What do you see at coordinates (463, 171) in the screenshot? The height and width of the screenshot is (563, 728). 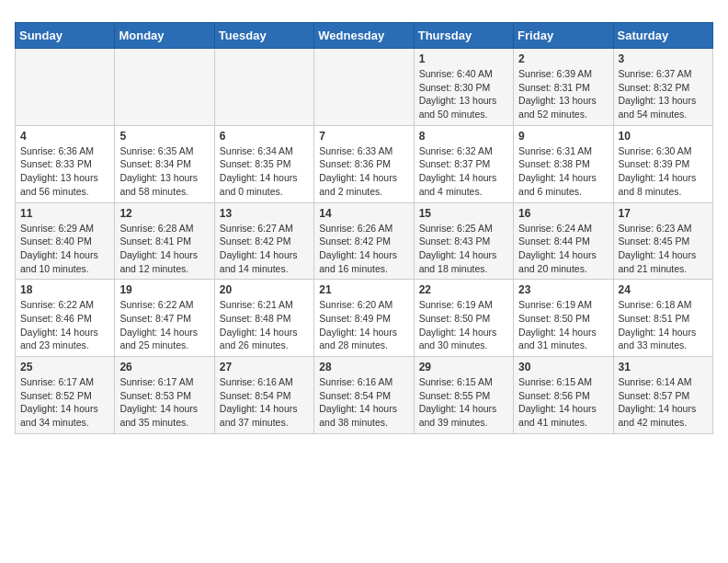 I see `day-info: Sunrise: 6:32 AM Sunset: 8:37 PM Dayligh…` at bounding box center [463, 171].